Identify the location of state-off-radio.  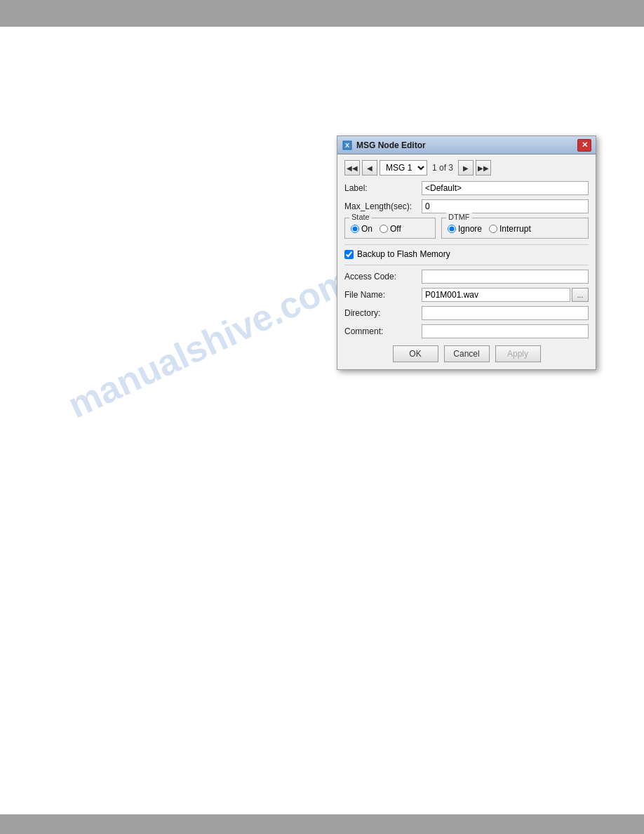
(384, 229).